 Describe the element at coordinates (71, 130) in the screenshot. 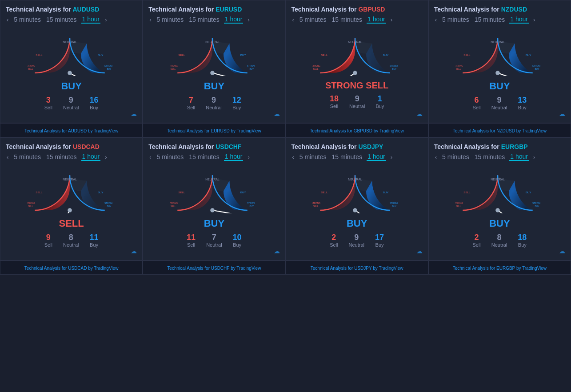

I see `footer-audusd: Technical Analysis for AUDUSD by Trading…` at that location.